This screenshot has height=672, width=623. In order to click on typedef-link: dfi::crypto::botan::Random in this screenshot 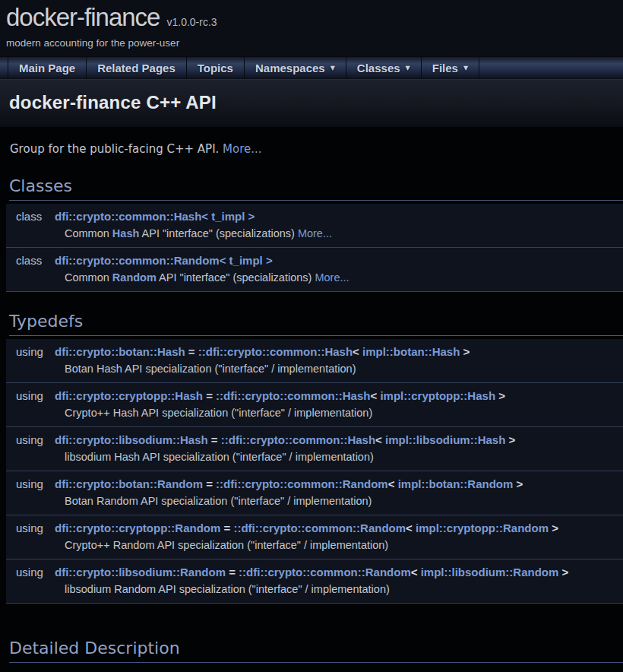, I will do `click(129, 483)`.